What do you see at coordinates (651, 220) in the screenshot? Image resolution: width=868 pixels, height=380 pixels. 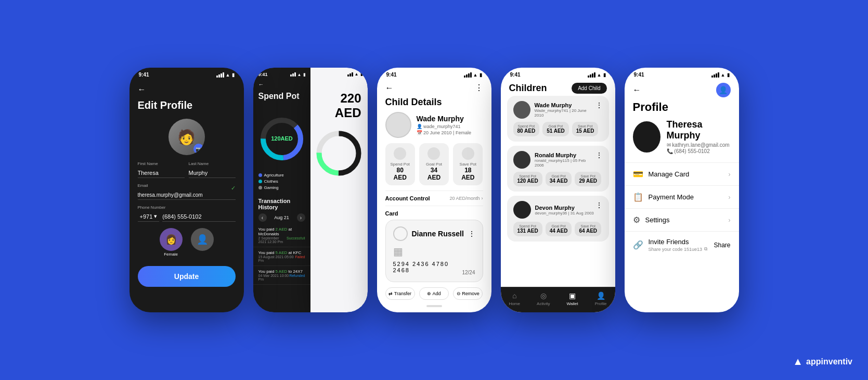 I see `menu-settings-left: ⚙ Settings` at bounding box center [651, 220].